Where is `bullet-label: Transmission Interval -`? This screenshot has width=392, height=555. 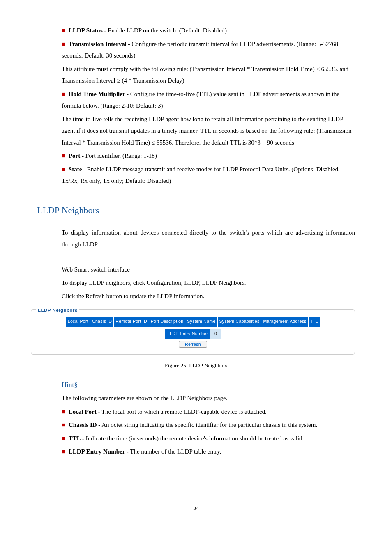
bullet-label: Transmission Interval - is located at coordinates (99, 44).